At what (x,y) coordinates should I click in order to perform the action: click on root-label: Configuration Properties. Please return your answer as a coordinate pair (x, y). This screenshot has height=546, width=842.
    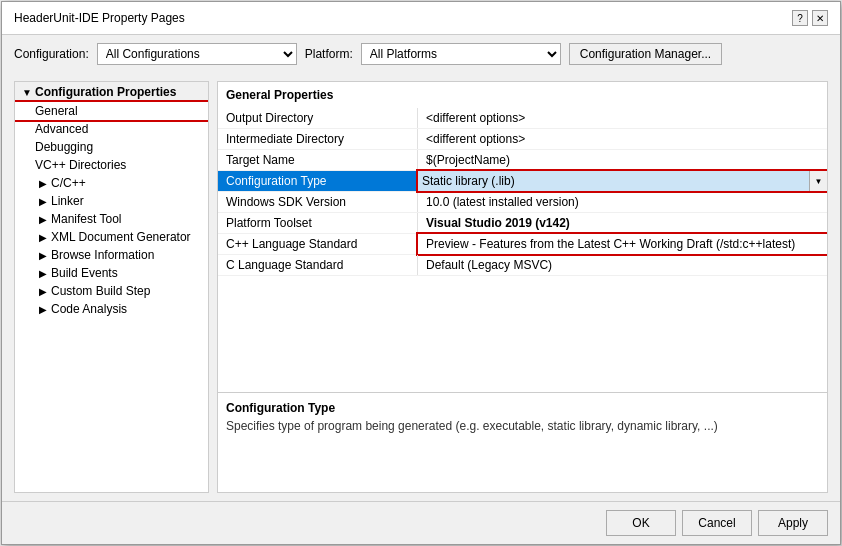
    Looking at the image, I should click on (106, 92).